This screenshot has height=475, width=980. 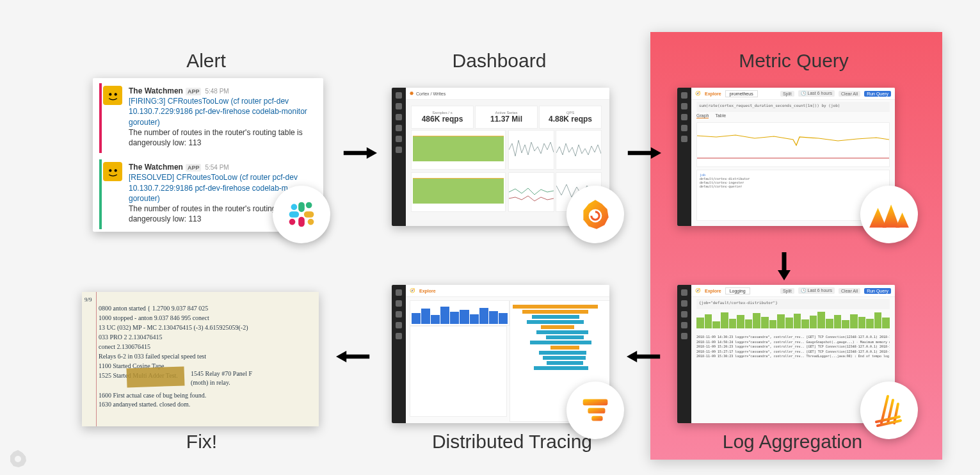 What do you see at coordinates (220, 111) in the screenshot?
I see `slack-alert-title: [FIRING:3] CFRoutesTooLow (cf router pcf…` at bounding box center [220, 111].